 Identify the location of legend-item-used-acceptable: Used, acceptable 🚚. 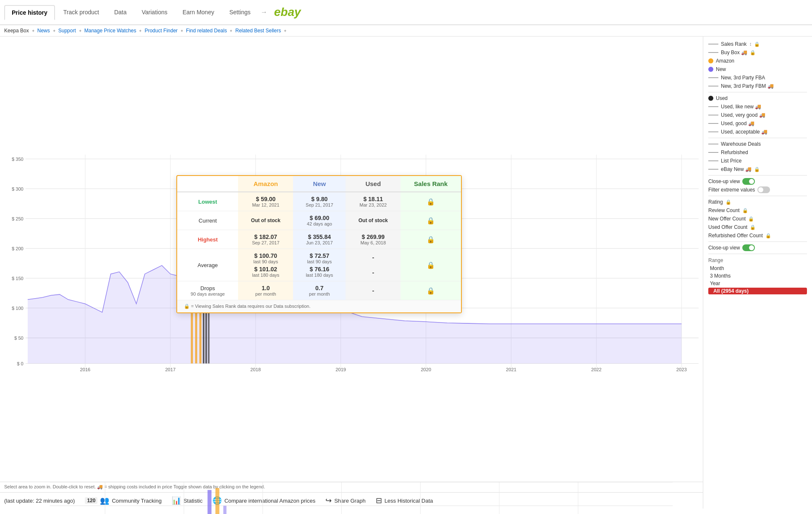
(757, 132).